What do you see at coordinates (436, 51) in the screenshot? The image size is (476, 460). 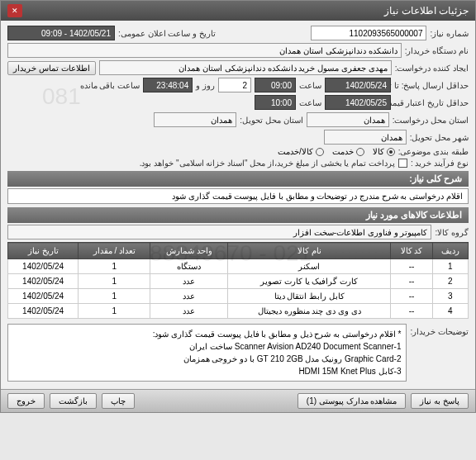 I see `buyer-org-label: نام دستگاه خریدار:` at bounding box center [436, 51].